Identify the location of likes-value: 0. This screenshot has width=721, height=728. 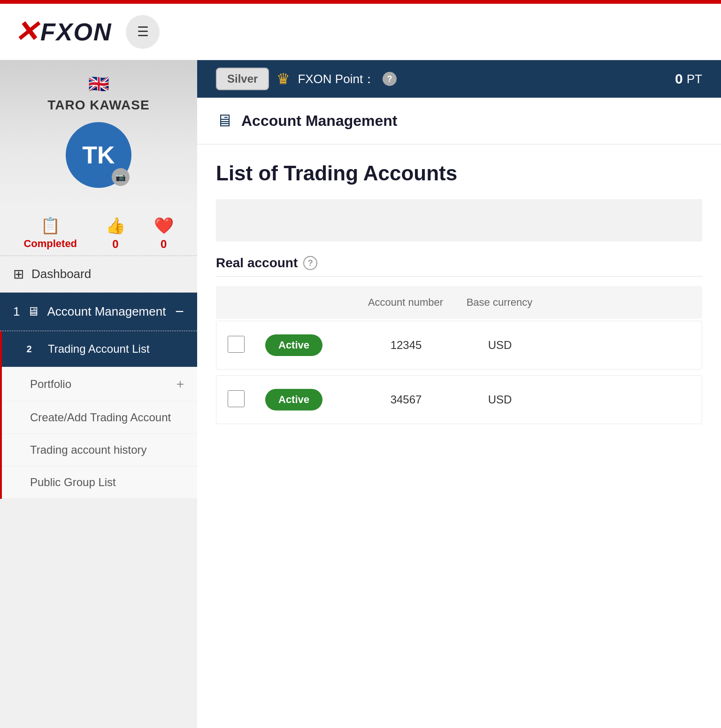
(115, 244).